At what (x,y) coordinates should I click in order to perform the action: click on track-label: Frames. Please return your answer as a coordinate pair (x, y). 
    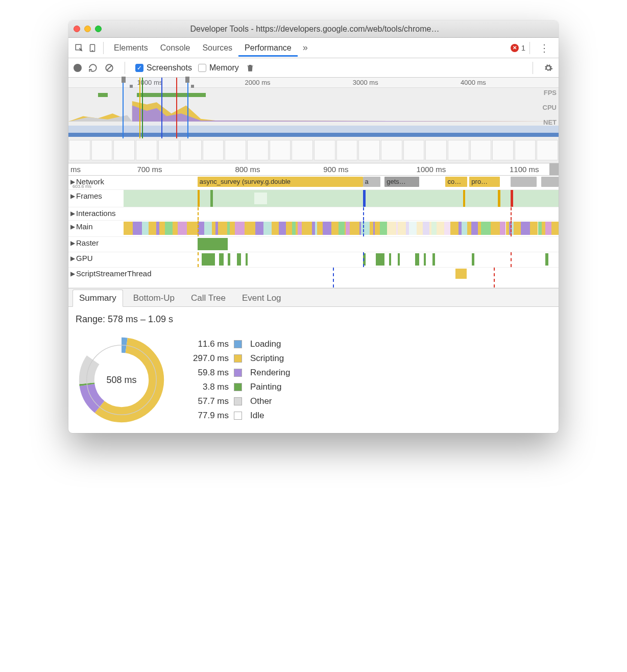
    Looking at the image, I should click on (89, 196).